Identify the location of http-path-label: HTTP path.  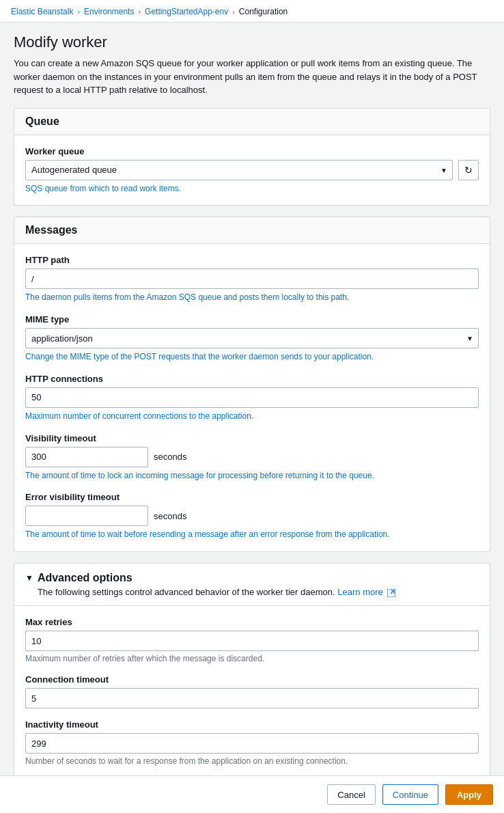
(252, 260).